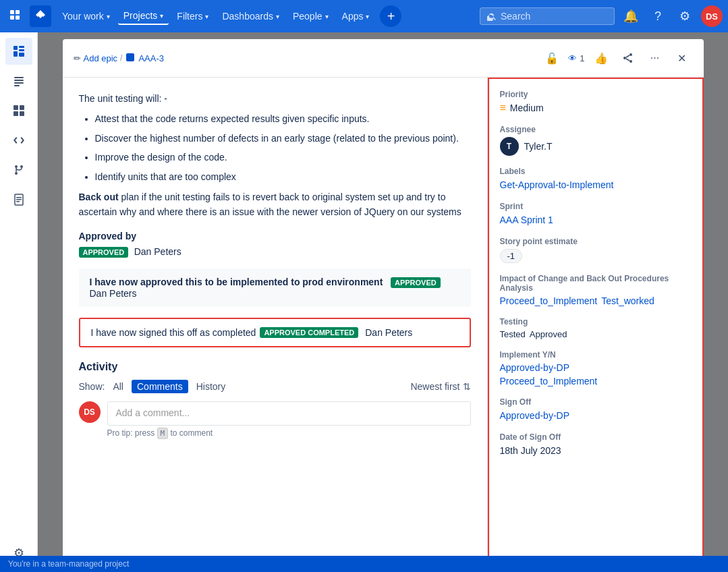 The width and height of the screenshot is (728, 572). What do you see at coordinates (513, 335) in the screenshot?
I see `testing-tag-1: Tested` at bounding box center [513, 335].